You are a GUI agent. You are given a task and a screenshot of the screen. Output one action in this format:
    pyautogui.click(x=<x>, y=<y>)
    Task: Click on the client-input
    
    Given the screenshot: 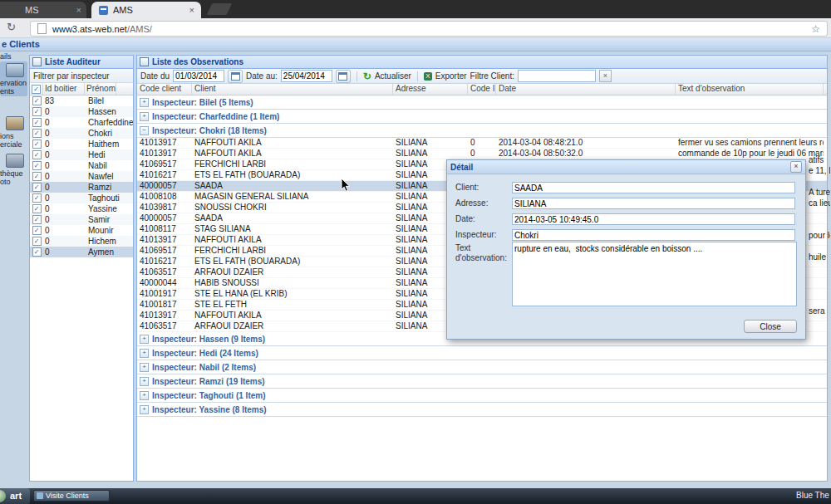 What is the action you would take?
    pyautogui.click(x=653, y=188)
    